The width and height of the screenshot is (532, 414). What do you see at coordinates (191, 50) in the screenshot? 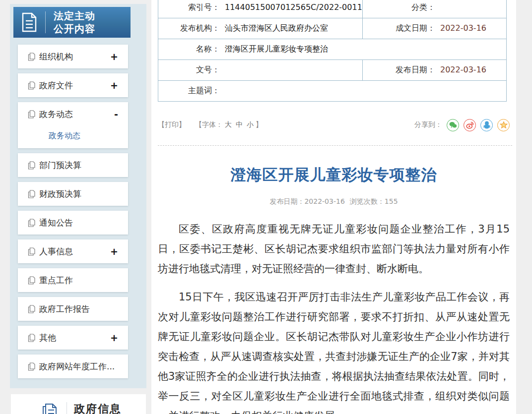
I see `name-label: 名称：` at bounding box center [191, 50].